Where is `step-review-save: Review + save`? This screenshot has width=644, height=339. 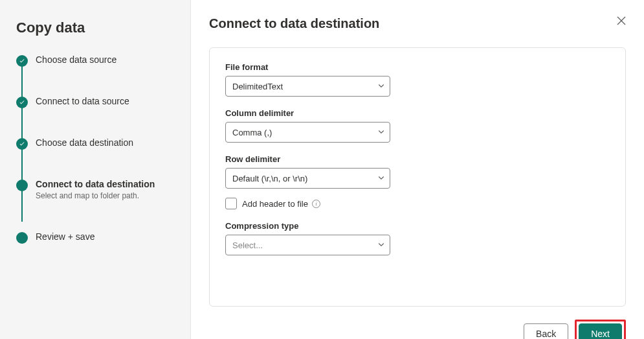
step-review-save: Review + save is located at coordinates (95, 237).